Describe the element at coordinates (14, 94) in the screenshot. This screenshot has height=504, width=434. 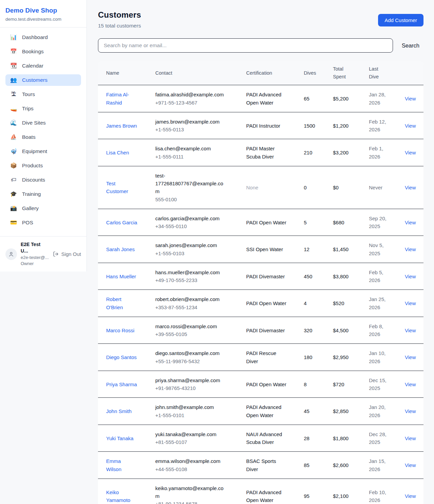
I see `tours-icon: 🏝` at that location.